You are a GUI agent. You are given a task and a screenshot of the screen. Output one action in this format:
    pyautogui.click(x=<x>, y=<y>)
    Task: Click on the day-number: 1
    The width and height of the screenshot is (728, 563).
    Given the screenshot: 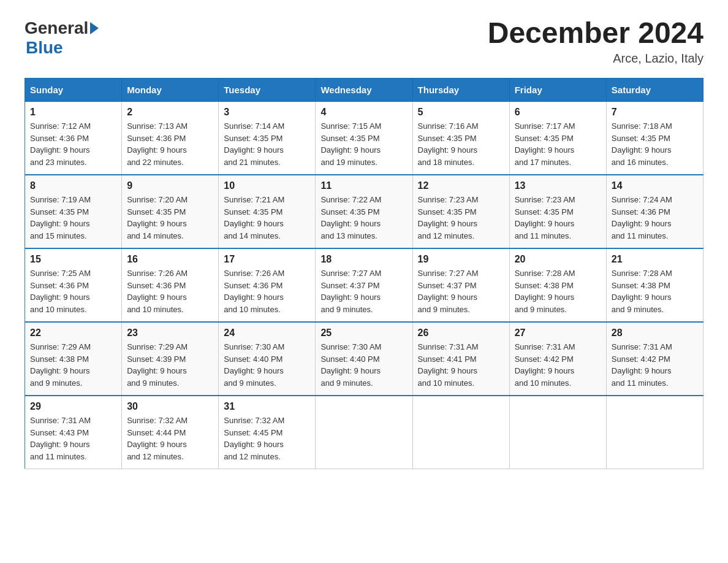 What is the action you would take?
    pyautogui.click(x=74, y=112)
    